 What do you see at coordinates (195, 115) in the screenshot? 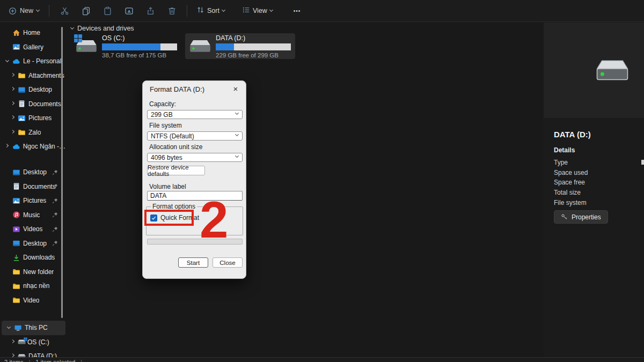
I see `capacity-dropdown: 299 GB` at bounding box center [195, 115].